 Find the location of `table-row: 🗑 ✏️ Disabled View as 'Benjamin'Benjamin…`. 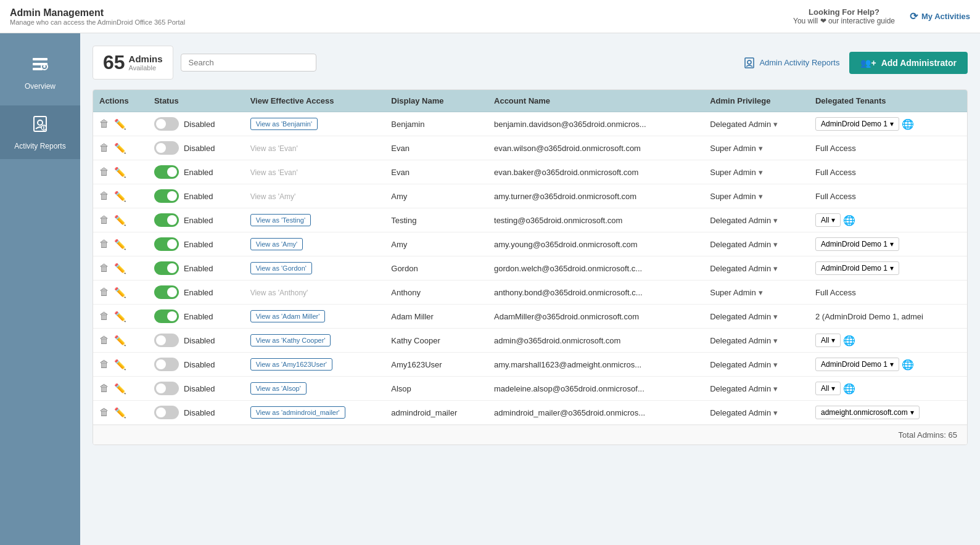

table-row: 🗑 ✏️ Disabled View as 'Benjamin'Benjamin… is located at coordinates (530, 125).